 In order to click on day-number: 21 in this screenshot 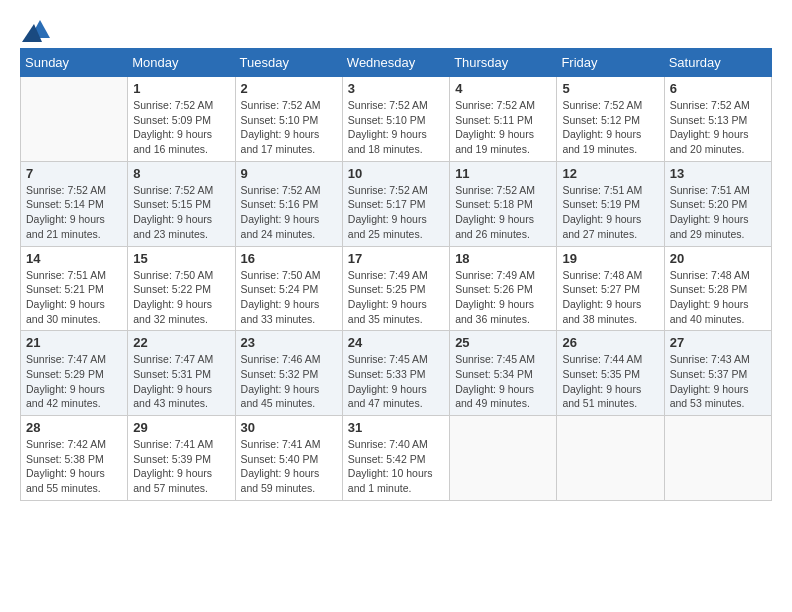, I will do `click(74, 342)`.